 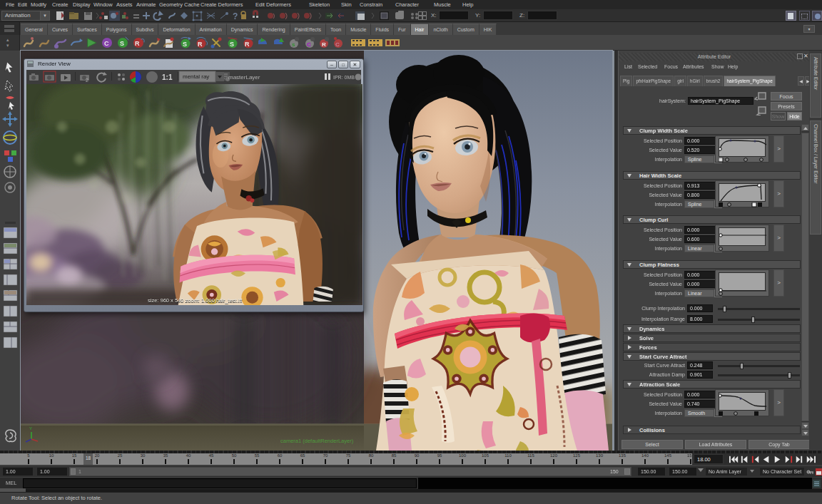 I want to click on svg-text: 1:1, so click(x=167, y=77).